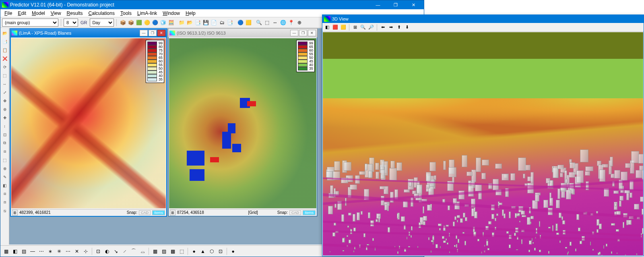 This screenshot has width=644, height=257. Describe the element at coordinates (5, 118) in the screenshot. I see `side-tool-10: ✚` at that location.